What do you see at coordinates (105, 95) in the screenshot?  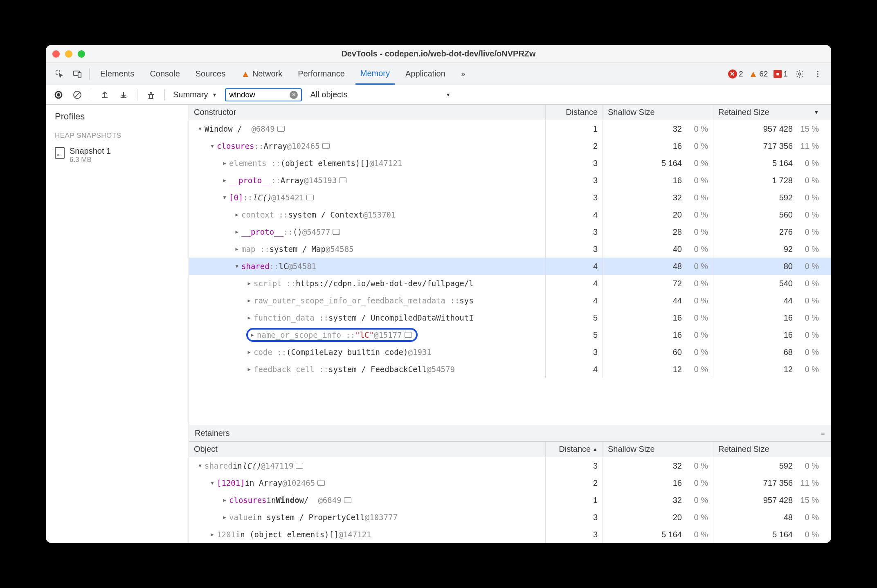 I see `upload-icon` at bounding box center [105, 95].